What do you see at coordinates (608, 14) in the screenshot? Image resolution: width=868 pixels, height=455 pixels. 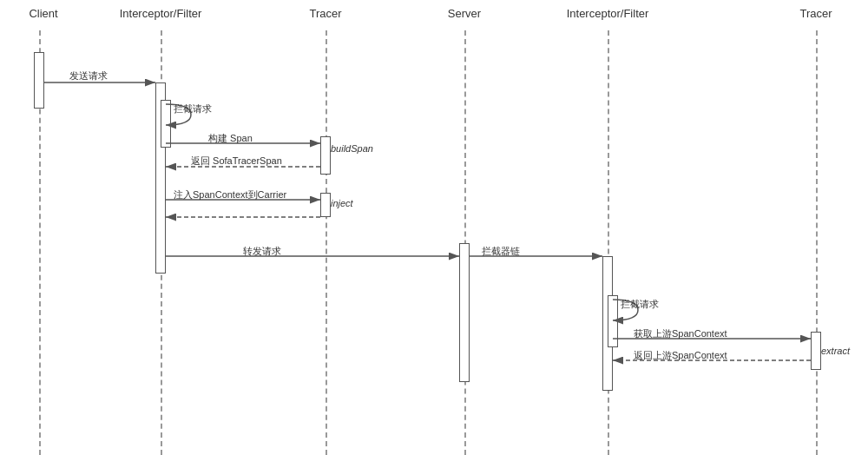 I see `participant-interceptor-2: Interceptor/Filter` at bounding box center [608, 14].